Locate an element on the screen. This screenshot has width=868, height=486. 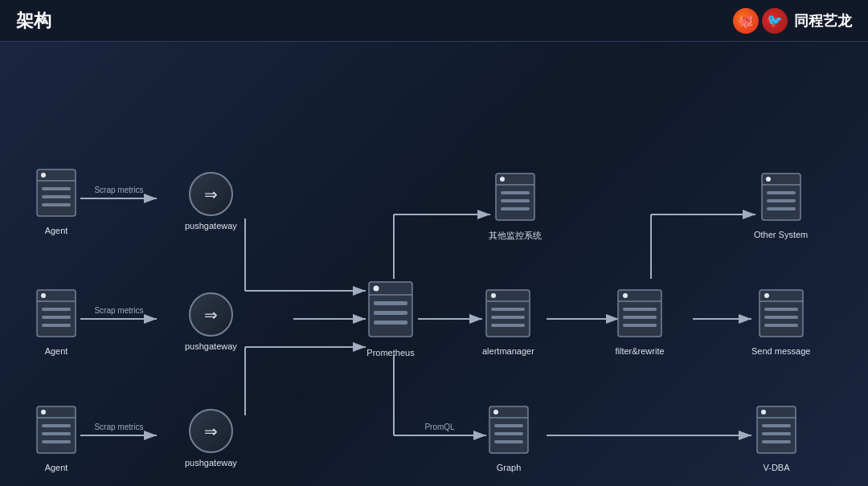
filter-rewrite: filter&rewrite is located at coordinates (640, 321).